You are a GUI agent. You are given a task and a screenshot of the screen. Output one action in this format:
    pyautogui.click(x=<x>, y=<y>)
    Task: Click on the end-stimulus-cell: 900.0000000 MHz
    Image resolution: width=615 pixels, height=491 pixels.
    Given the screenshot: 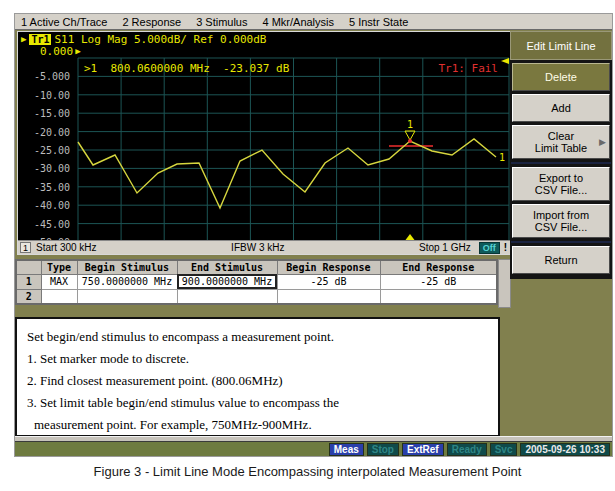 What is the action you would take?
    pyautogui.click(x=227, y=282)
    